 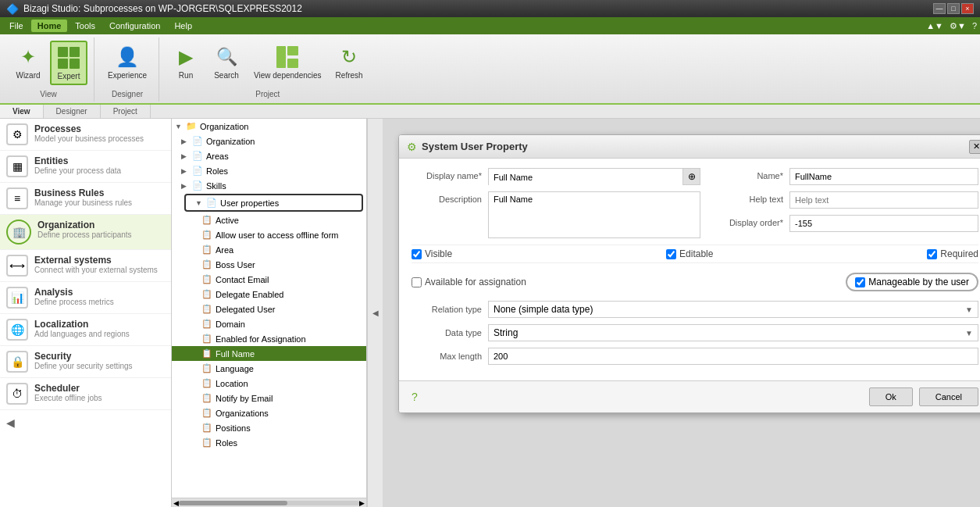 What do you see at coordinates (884, 177) in the screenshot?
I see `name-input: FullName` at bounding box center [884, 177].